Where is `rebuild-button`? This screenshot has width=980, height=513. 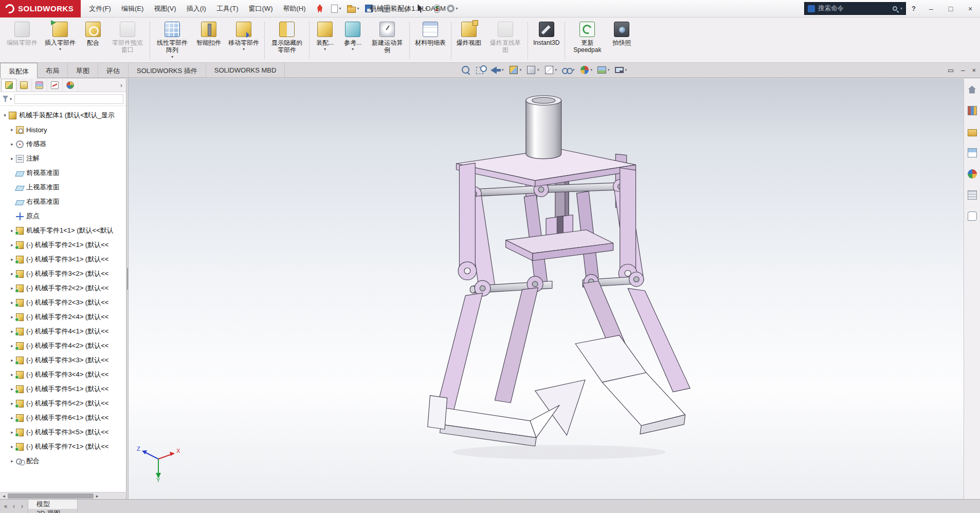 rebuild-button is located at coordinates (437, 9).